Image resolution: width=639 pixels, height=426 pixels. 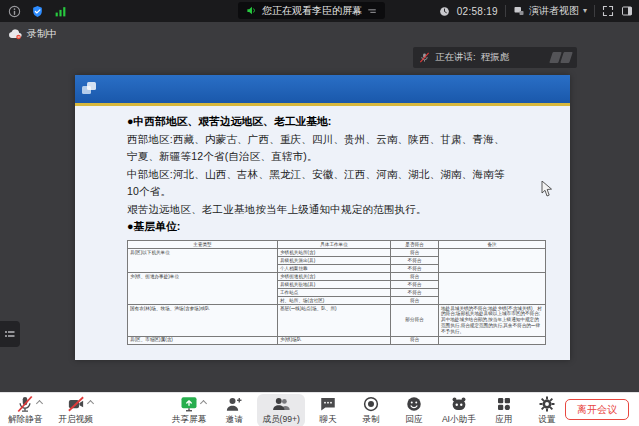 I want to click on gear-icon, so click(x=547, y=404).